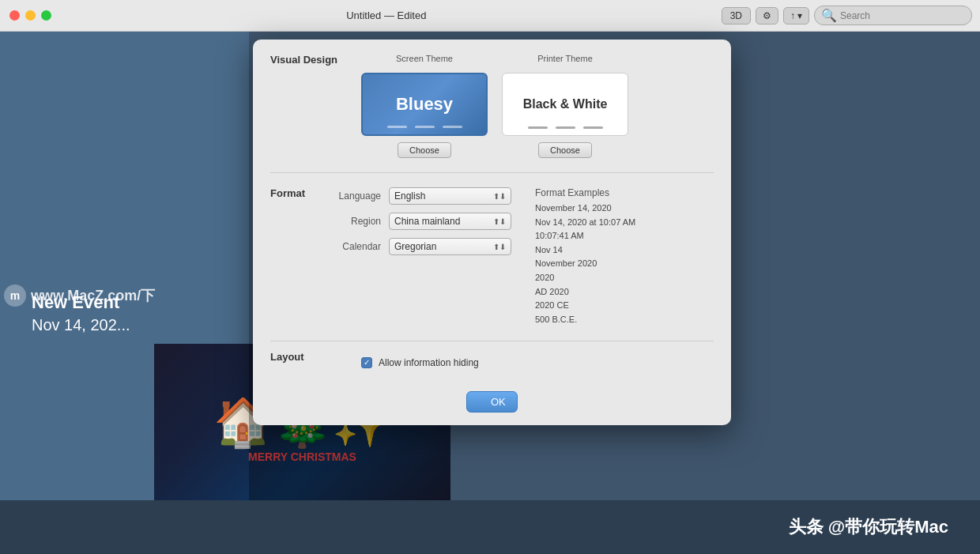  Describe the element at coordinates (565, 150) in the screenshot. I see `printer-theme-choose: Choose` at that location.